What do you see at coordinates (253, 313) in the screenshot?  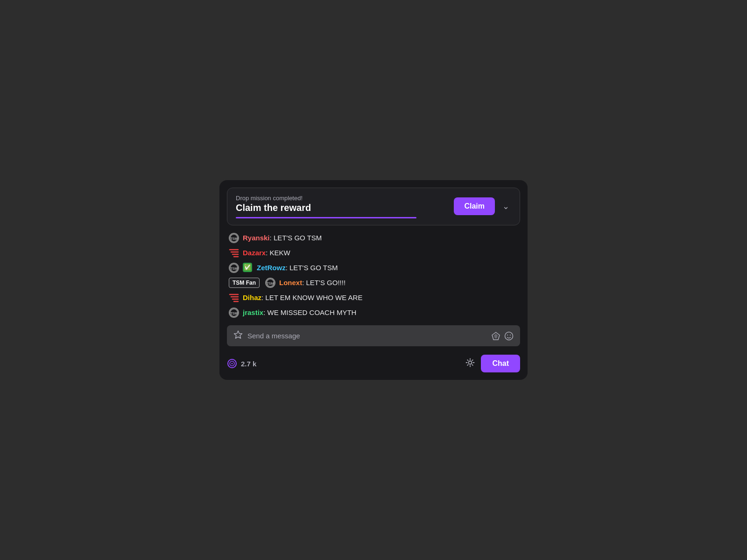 I see `username: jrastix` at bounding box center [253, 313].